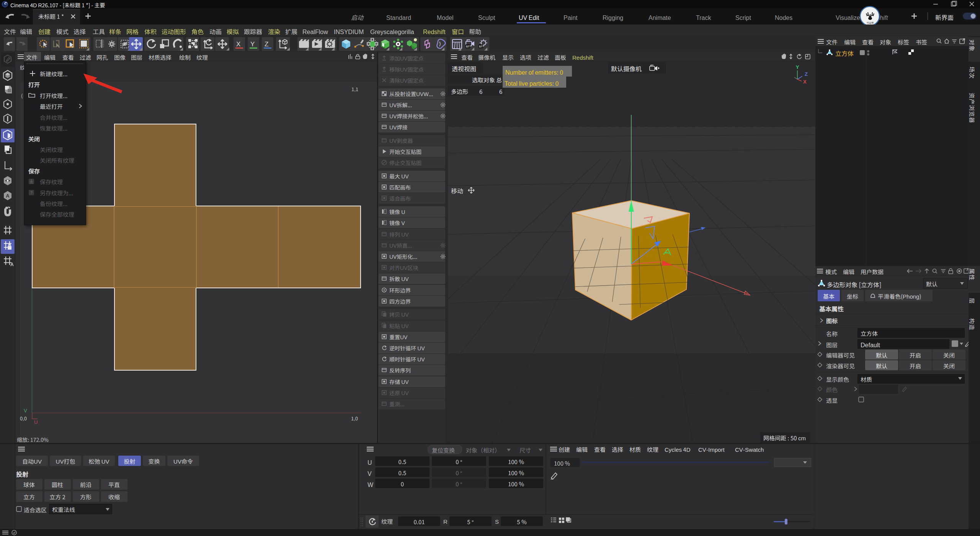  Describe the element at coordinates (798, 67) in the screenshot. I see `svg-text: Y` at that location.